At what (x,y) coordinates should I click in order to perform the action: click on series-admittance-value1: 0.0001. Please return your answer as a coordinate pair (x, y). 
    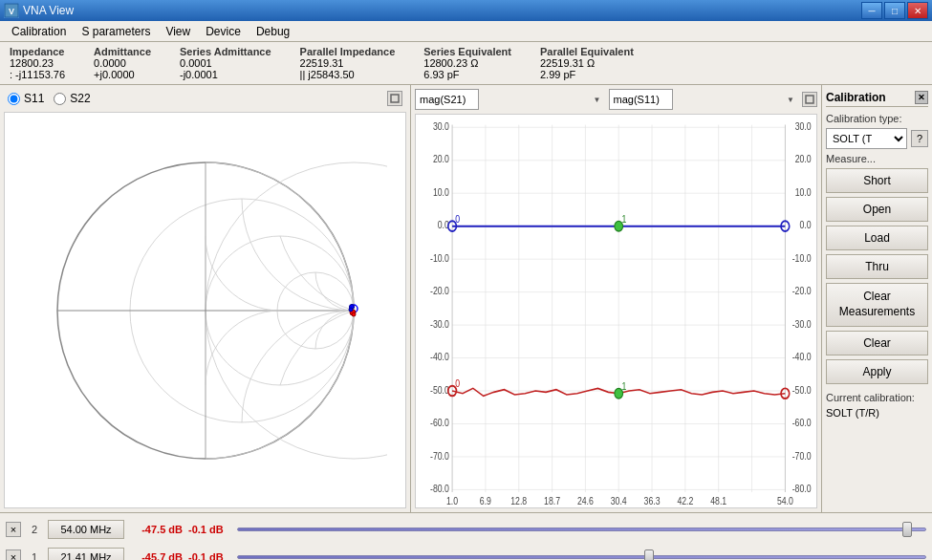
    Looking at the image, I should click on (226, 63).